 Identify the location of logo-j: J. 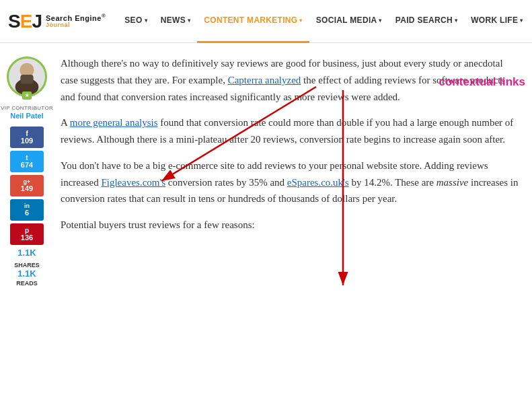
(36, 22).